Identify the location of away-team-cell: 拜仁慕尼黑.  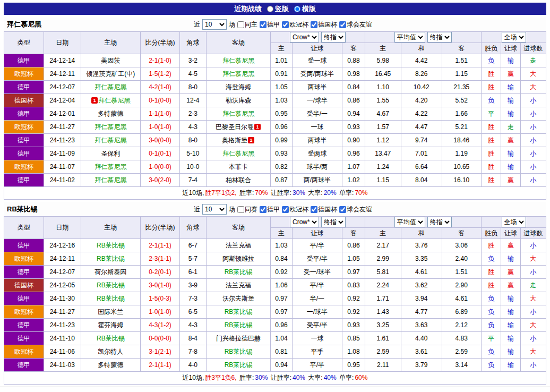
(238, 61).